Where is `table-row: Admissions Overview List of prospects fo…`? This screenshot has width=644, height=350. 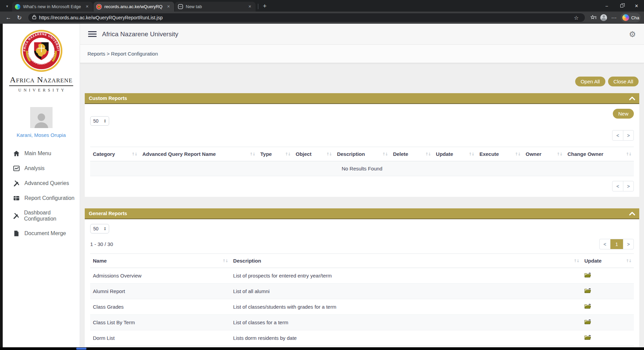
table-row: Admissions Overview List of prospects fo… is located at coordinates (362, 276).